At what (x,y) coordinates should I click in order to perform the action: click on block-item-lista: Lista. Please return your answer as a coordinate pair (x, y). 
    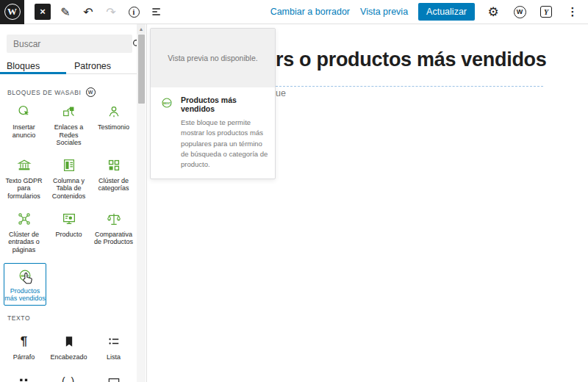
    Looking at the image, I should click on (113, 347).